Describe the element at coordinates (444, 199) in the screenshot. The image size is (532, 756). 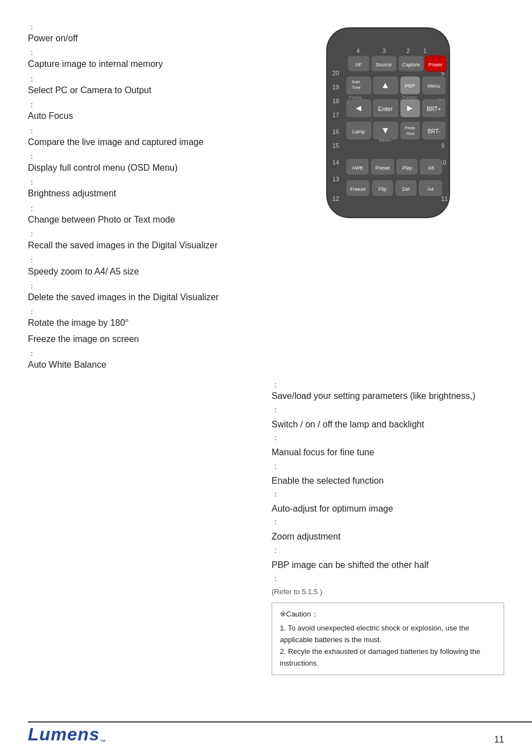
I see `svg-text: 11` at that location.